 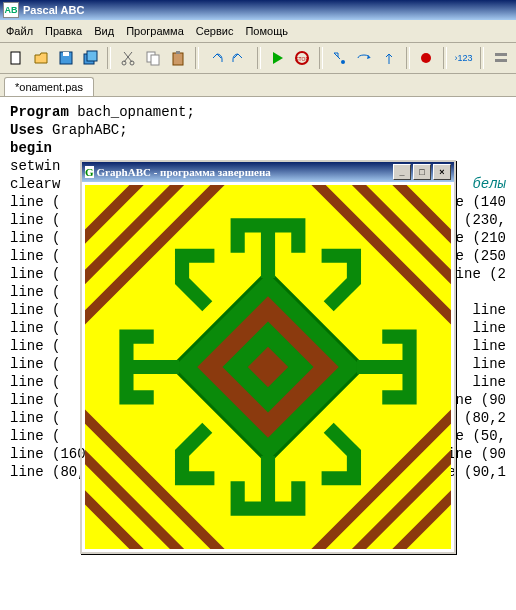 What do you see at coordinates (64, 31) in the screenshot?
I see `menu-edit: Правка` at bounding box center [64, 31].